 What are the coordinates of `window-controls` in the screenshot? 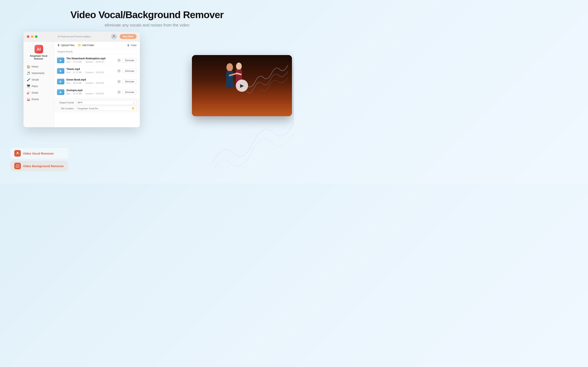 It's located at (32, 36).